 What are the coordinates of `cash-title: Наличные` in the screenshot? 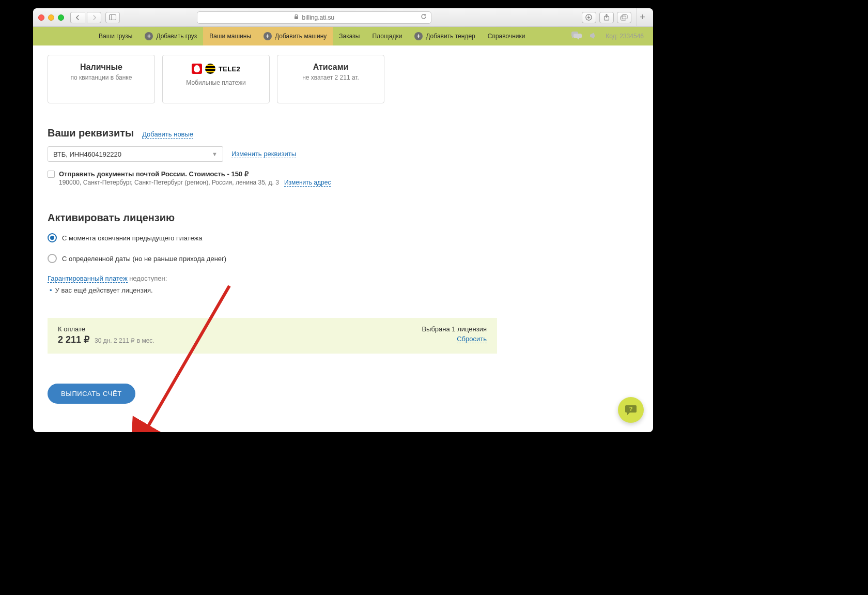 It's located at (101, 67).